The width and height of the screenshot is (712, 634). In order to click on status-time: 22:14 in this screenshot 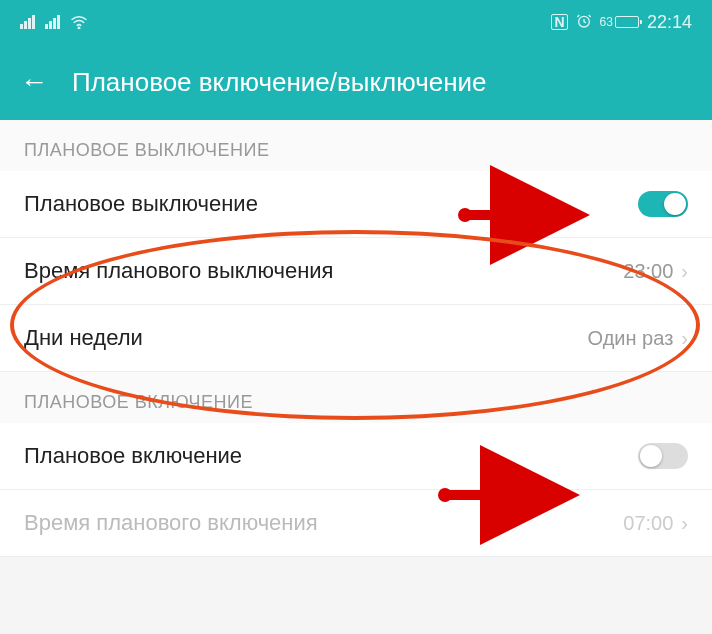, I will do `click(670, 22)`.